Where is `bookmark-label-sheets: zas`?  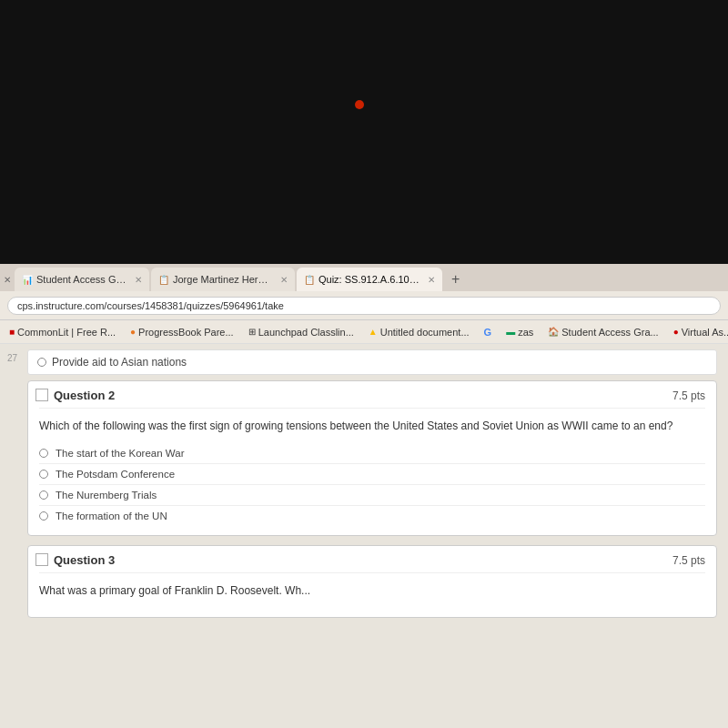
bookmark-label-sheets: zas is located at coordinates (526, 332).